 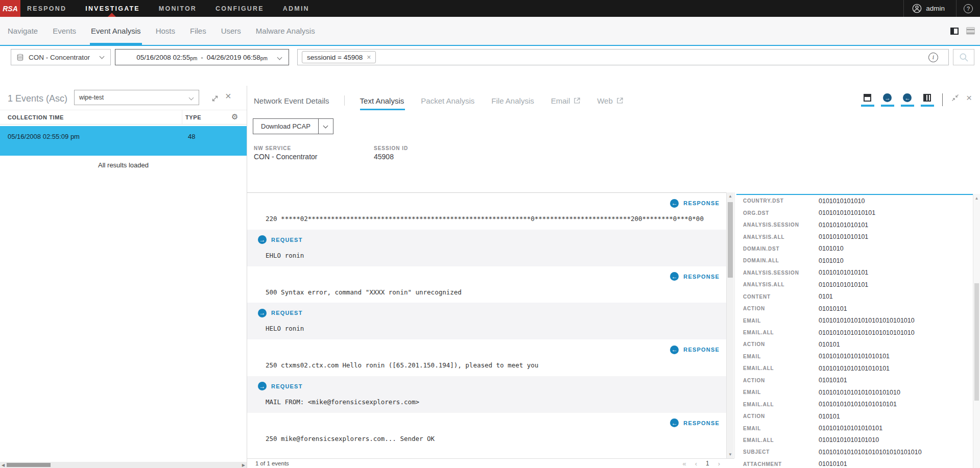 What do you see at coordinates (198, 31) in the screenshot?
I see `sub-nav-item-files: Files` at bounding box center [198, 31].